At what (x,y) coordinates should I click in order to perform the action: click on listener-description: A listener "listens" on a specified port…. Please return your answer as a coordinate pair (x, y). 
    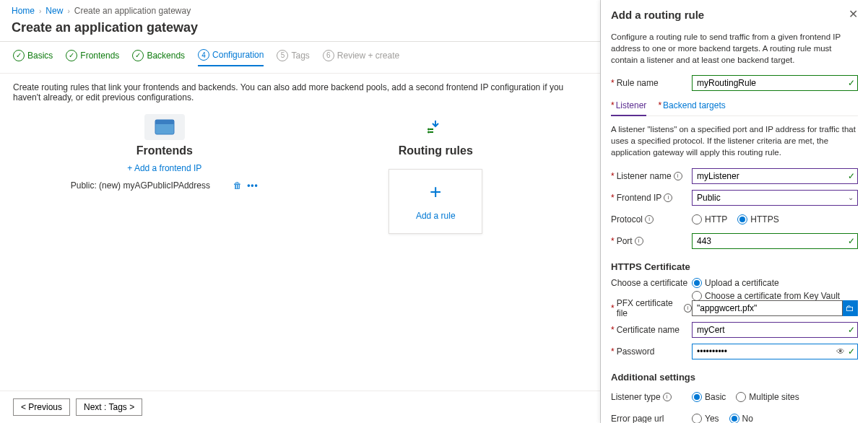
    Looking at the image, I should click on (734, 141).